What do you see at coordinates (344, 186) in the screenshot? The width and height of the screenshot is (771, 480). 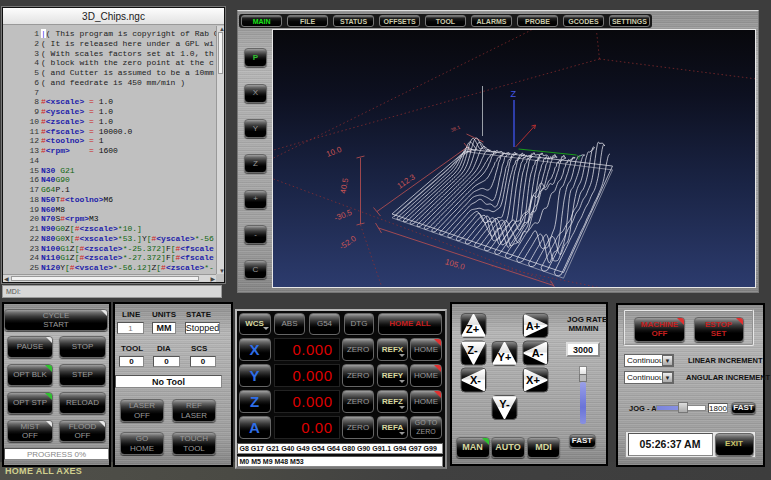 I see `svg-text: 40.5` at bounding box center [344, 186].